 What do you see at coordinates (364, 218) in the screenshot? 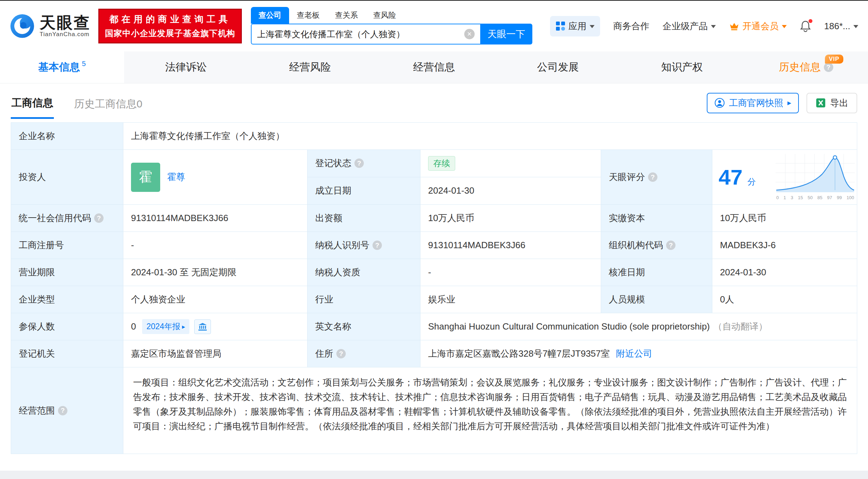
I see `capital-label: 出资额` at bounding box center [364, 218].